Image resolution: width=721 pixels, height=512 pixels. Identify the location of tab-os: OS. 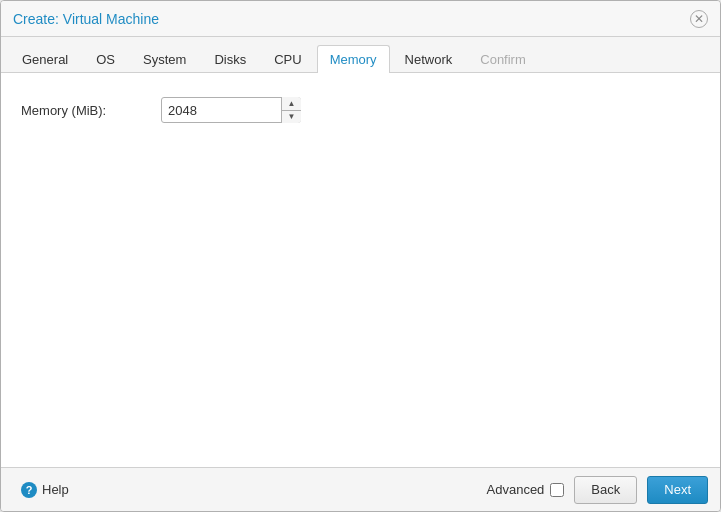
(106, 59).